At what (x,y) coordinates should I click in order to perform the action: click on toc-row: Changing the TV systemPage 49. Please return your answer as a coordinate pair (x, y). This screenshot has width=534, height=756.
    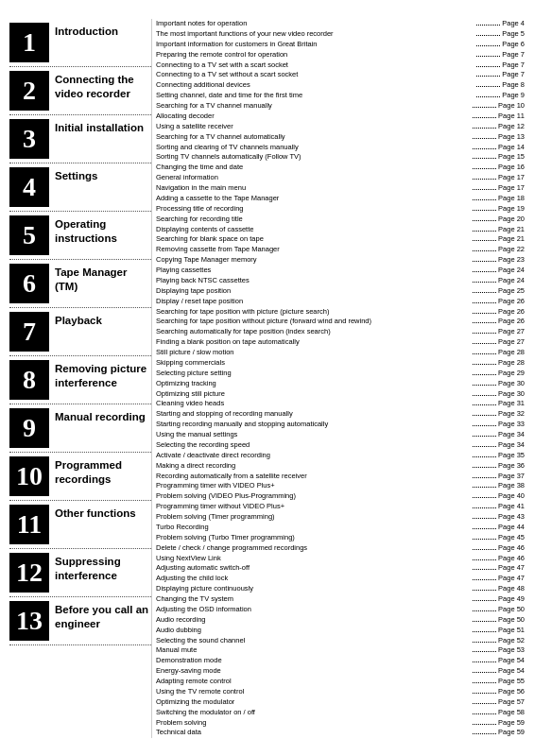
    Looking at the image, I should click on (340, 599).